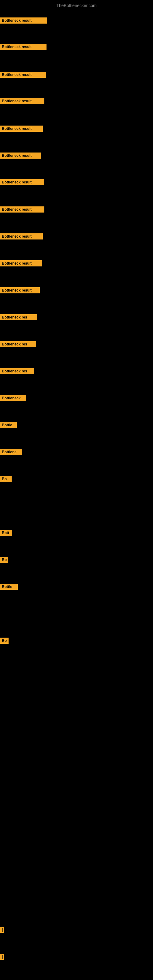 The height and width of the screenshot is (980, 153). What do you see at coordinates (5, 641) in the screenshot?
I see `bottleneck-badge-22: Bo` at bounding box center [5, 641].